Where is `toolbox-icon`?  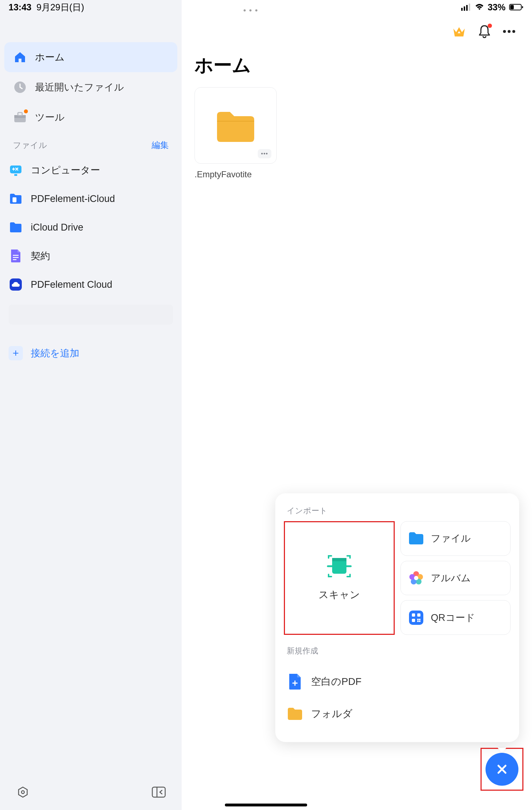
toolbox-icon is located at coordinates (20, 117).